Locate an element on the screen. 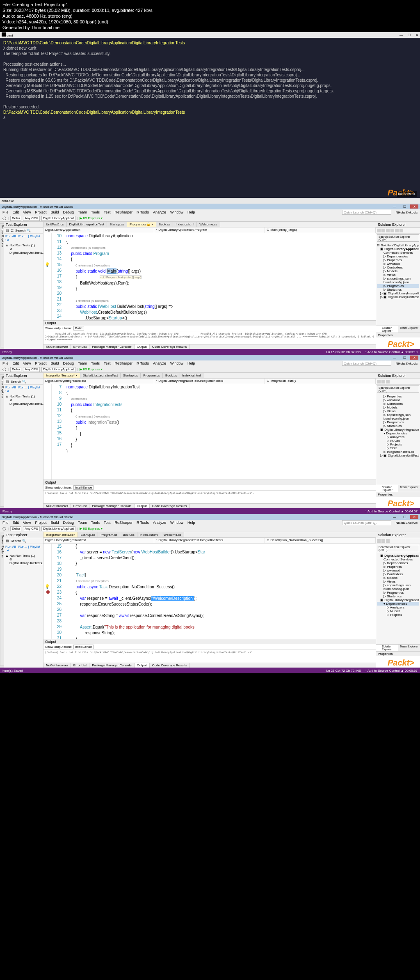 Image resolution: width=420 pixels, height=980 pixels. tree-item: ▷ NuGet is located at coordinates (398, 611).